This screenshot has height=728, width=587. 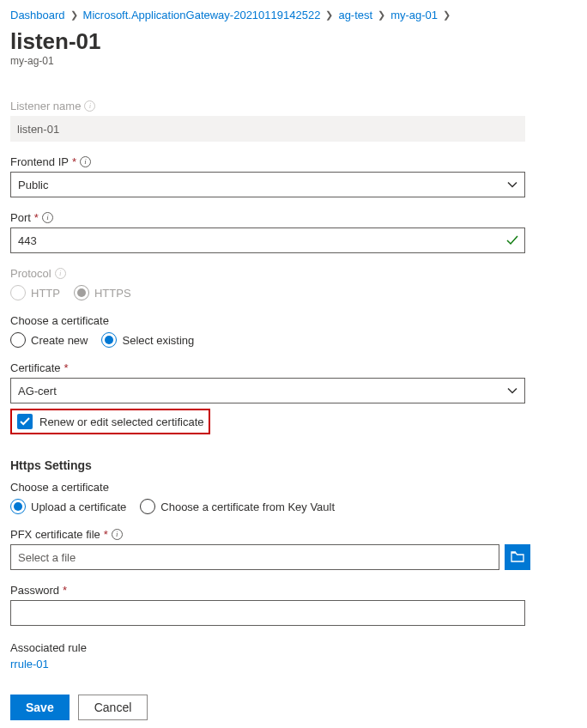 I want to click on listener-name-label: Listener name i, so click(x=294, y=106).